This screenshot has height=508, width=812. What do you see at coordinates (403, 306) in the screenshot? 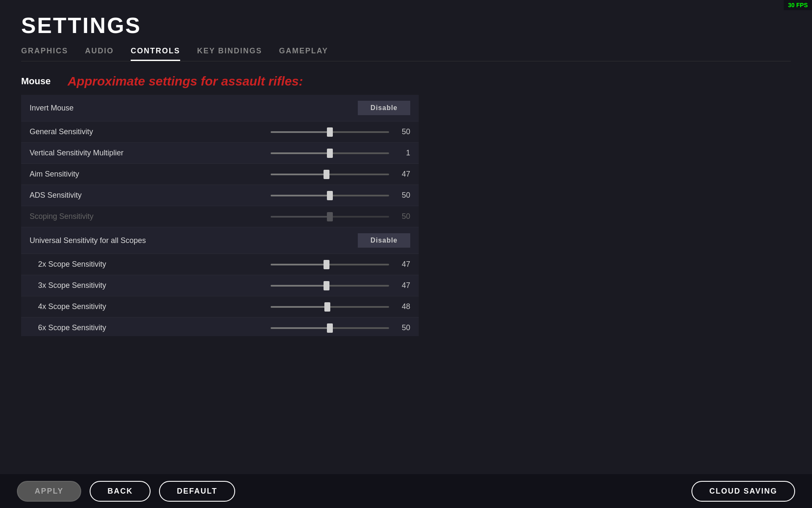
I see `slider-value: 48` at bounding box center [403, 306].